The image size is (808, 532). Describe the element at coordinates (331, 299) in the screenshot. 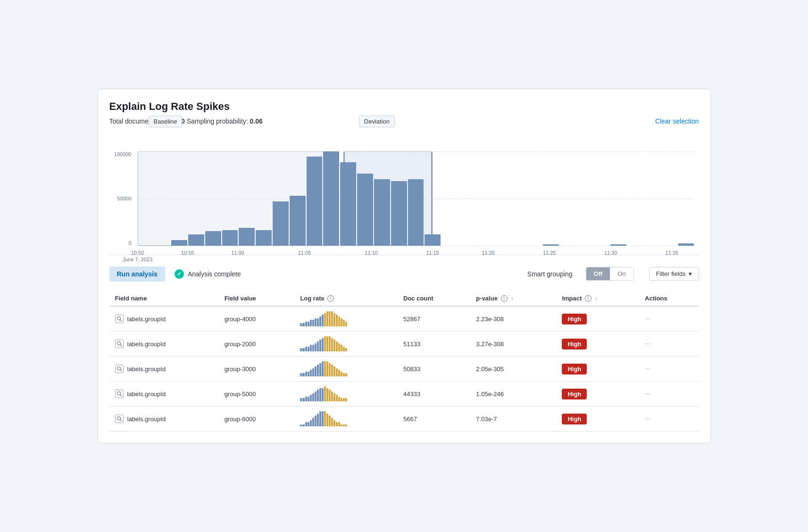

I see `log-rate-info-icon: i` at that location.